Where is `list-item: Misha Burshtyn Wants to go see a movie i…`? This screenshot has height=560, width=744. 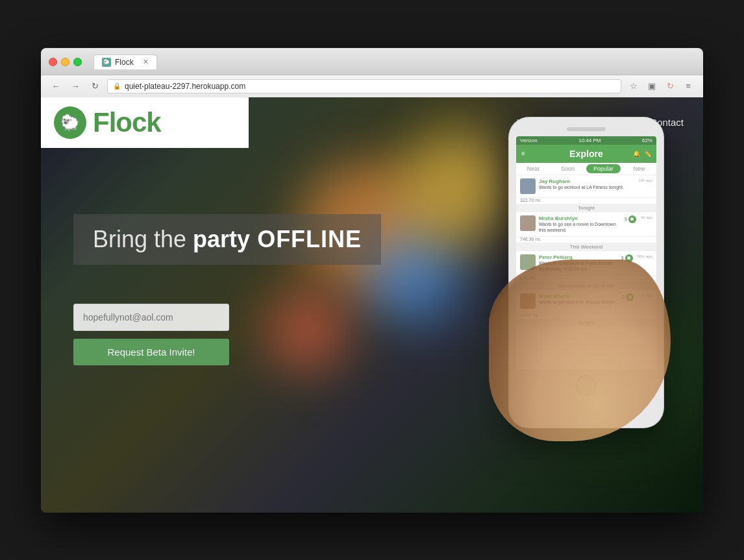
list-item: Misha Burshtyn Wants to go see a movie i… is located at coordinates (586, 225).